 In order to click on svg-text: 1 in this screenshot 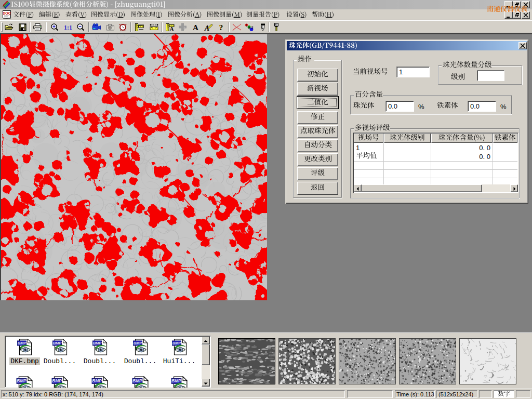, I will do `click(247, 25)`.